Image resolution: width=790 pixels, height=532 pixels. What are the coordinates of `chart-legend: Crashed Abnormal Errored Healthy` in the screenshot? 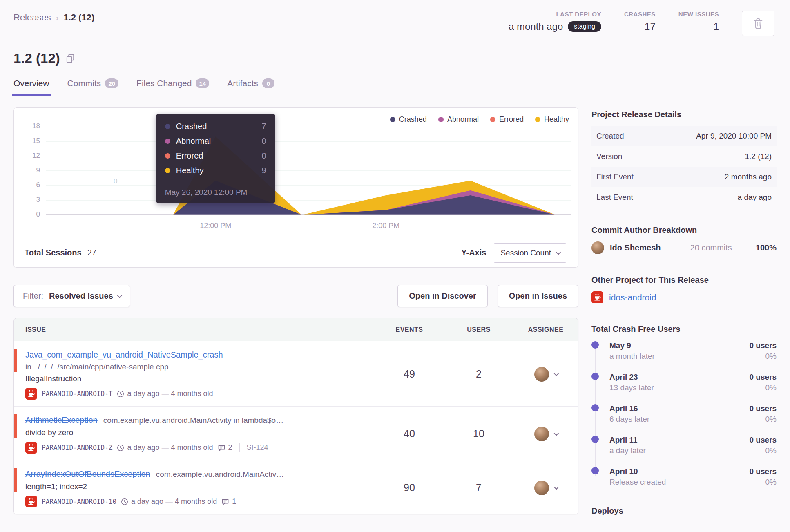 It's located at (480, 119).